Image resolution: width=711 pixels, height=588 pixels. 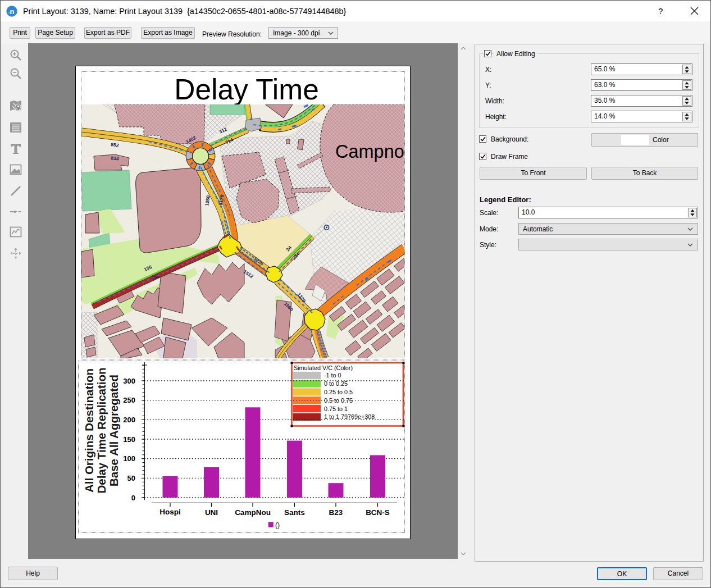 What do you see at coordinates (131, 478) in the screenshot?
I see `svg-text: 50` at bounding box center [131, 478].